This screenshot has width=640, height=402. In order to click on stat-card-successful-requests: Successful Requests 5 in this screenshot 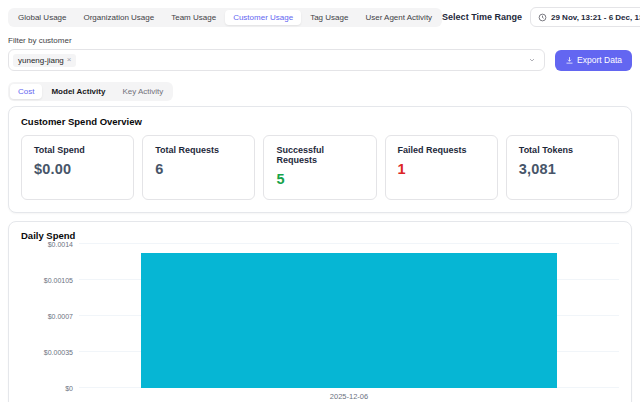, I will do `click(320, 168)`.